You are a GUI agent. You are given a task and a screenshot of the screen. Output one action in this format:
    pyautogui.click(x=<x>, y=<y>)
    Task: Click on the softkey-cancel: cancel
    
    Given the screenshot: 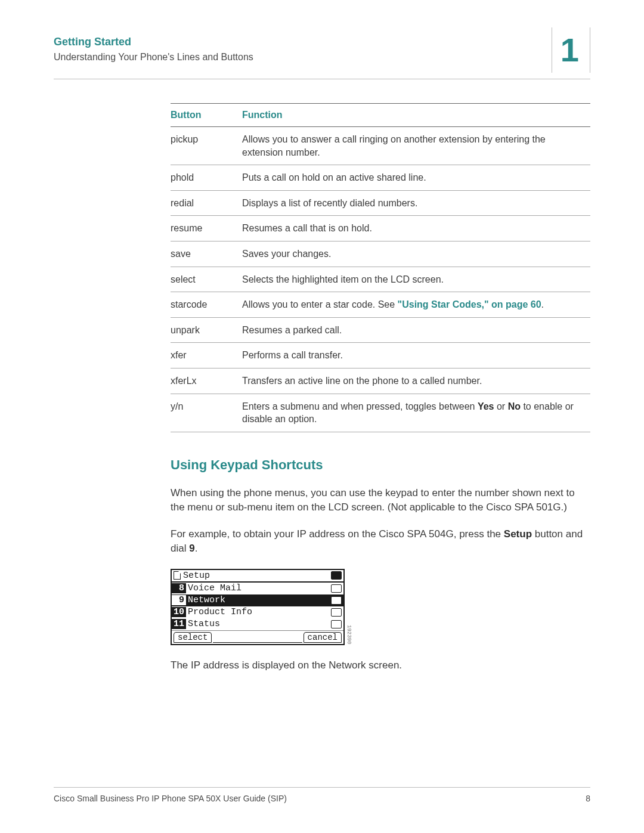 What is the action you would take?
    pyautogui.click(x=323, y=637)
    